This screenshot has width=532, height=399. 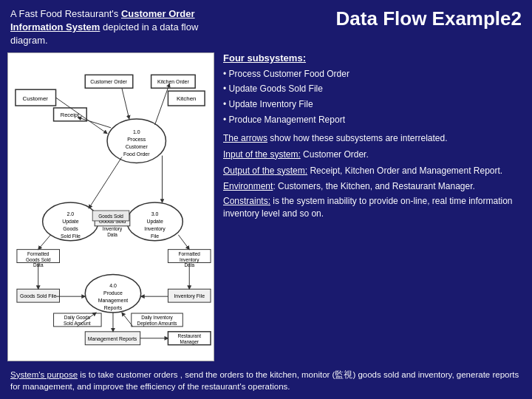 What do you see at coordinates (262, 154) in the screenshot?
I see `input-label: Input of the system:` at bounding box center [262, 154].